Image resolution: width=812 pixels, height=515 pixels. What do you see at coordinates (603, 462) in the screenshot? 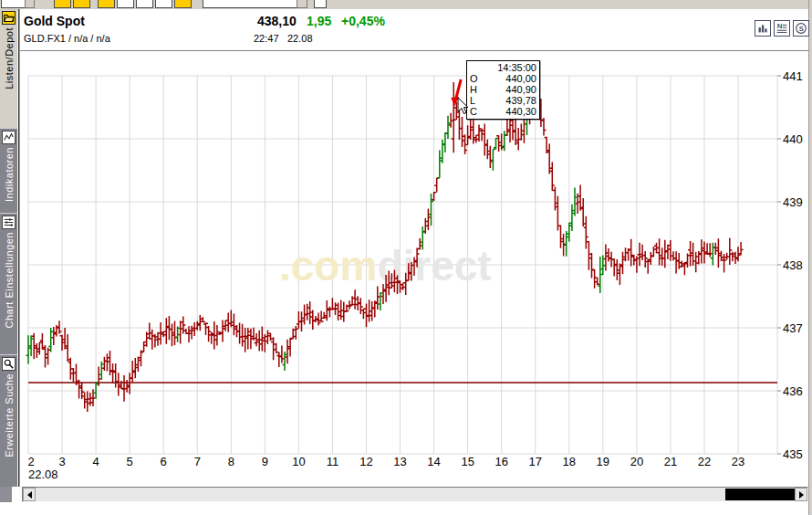
I see `svg-text: 19` at bounding box center [603, 462].